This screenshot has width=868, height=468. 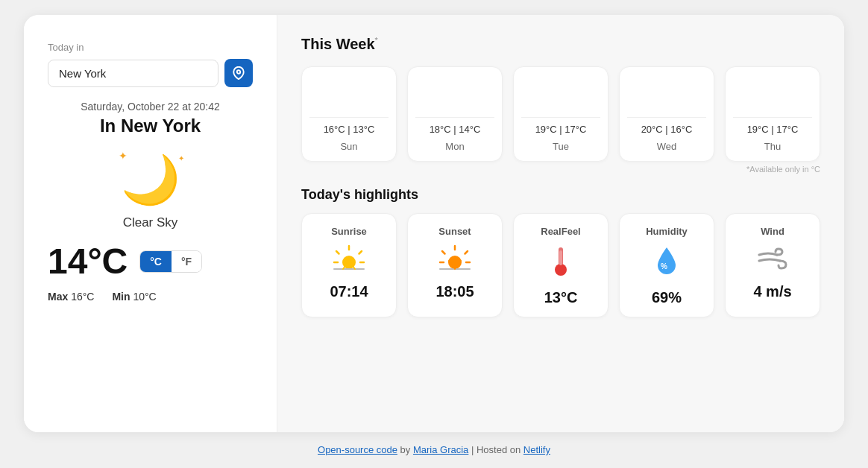 I want to click on highlight-icon-droplet: %, so click(x=667, y=264).